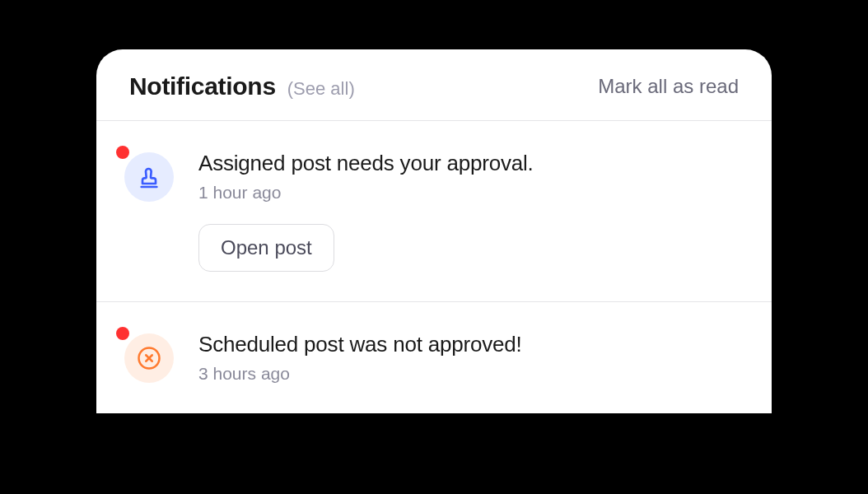 The width and height of the screenshot is (868, 494). Describe the element at coordinates (469, 374) in the screenshot. I see `notification-time: 3 hours ago` at that location.